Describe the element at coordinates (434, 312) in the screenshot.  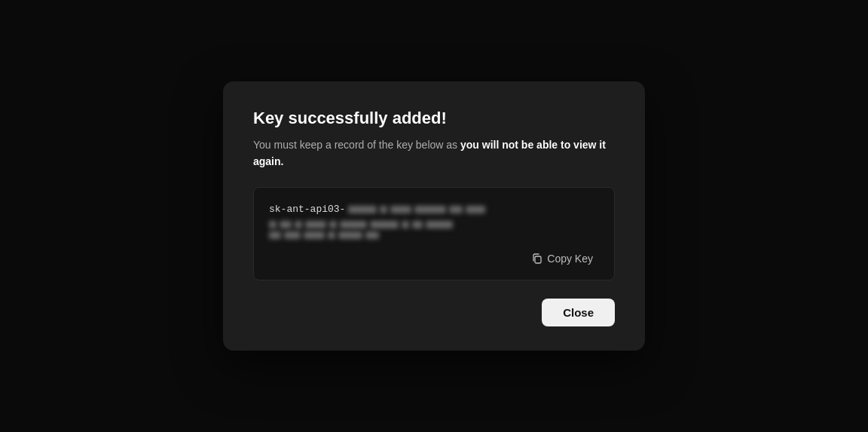
I see `modal-footer: Close` at that location.